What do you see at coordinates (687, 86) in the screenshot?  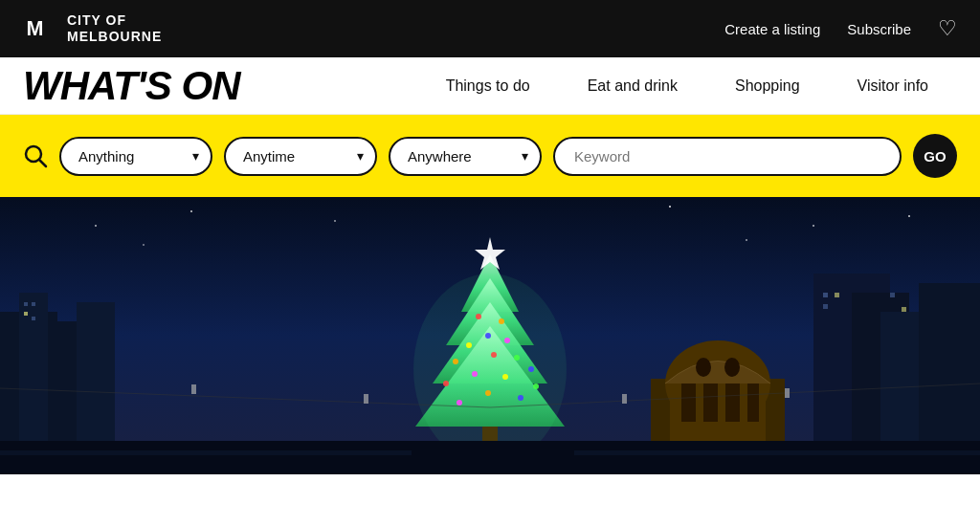 I see `main-nav-links: Things to do Eat and drink Shopping Visi…` at bounding box center [687, 86].